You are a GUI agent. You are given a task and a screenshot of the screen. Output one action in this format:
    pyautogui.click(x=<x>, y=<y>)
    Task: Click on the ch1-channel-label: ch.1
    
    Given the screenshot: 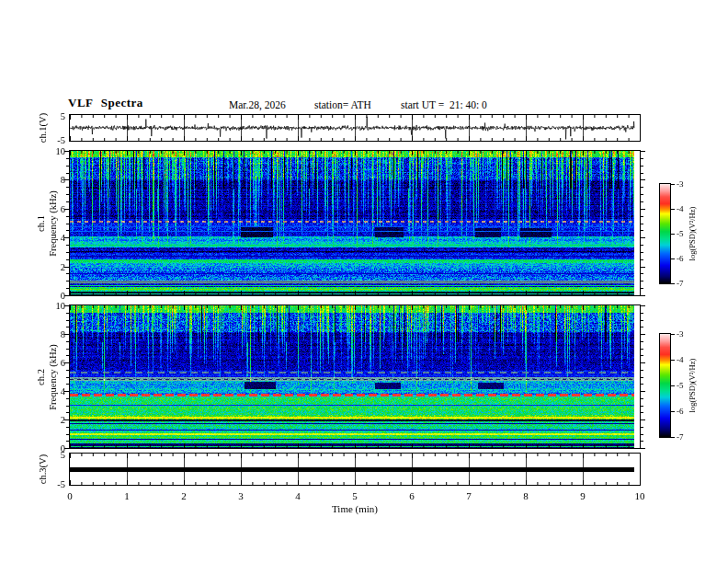 What is the action you would take?
    pyautogui.click(x=40, y=224)
    